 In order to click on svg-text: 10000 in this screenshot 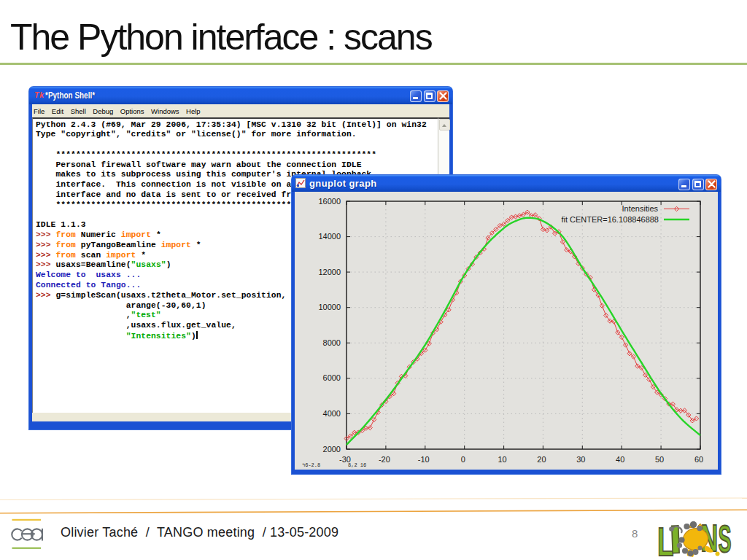, I will do `click(330, 307)`.